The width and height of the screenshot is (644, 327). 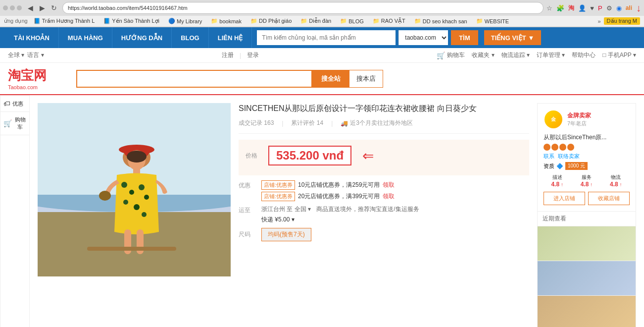 What do you see at coordinates (592, 8) in the screenshot?
I see `heart-icon: ♥` at bounding box center [592, 8].